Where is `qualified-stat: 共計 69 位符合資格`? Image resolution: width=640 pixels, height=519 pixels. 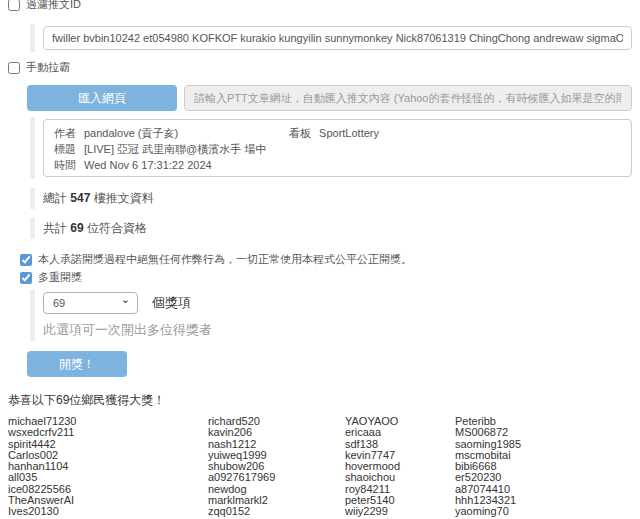 qualified-stat: 共計 69 位符合資格 is located at coordinates (335, 228).